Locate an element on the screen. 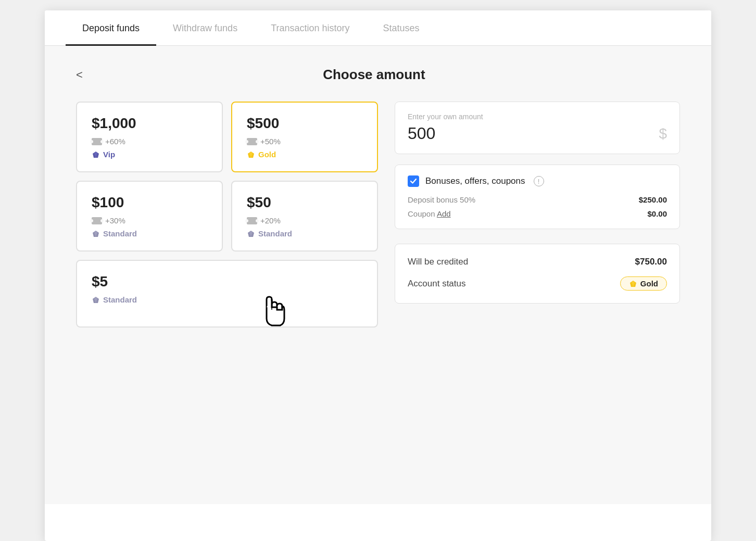  amount-card-50: $50 +20% Standard is located at coordinates (305, 216).